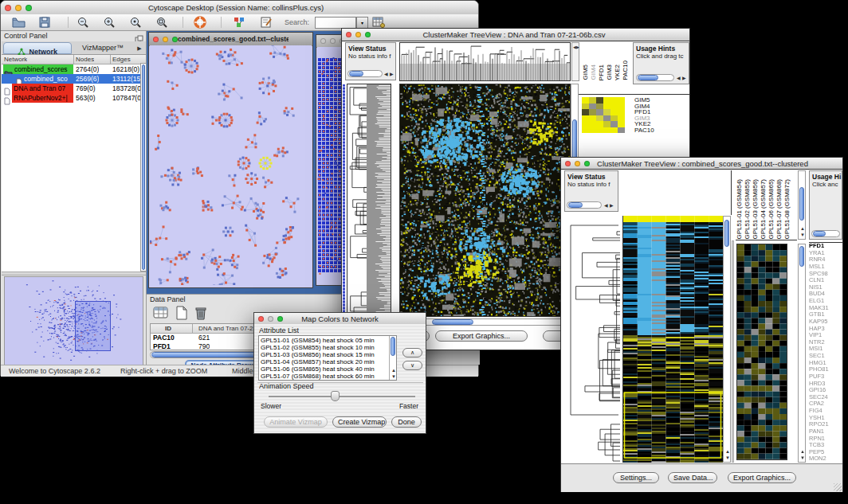 This screenshot has height=504, width=848. Describe the element at coordinates (37, 48) in the screenshot. I see `tab-network: Network` at that location.